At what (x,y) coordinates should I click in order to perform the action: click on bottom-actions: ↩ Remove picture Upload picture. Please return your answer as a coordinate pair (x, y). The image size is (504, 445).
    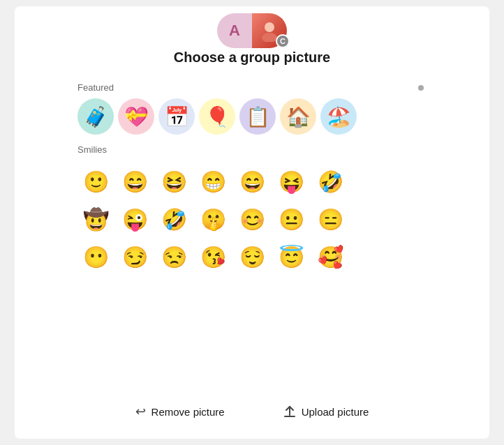
    Looking at the image, I should click on (252, 406).